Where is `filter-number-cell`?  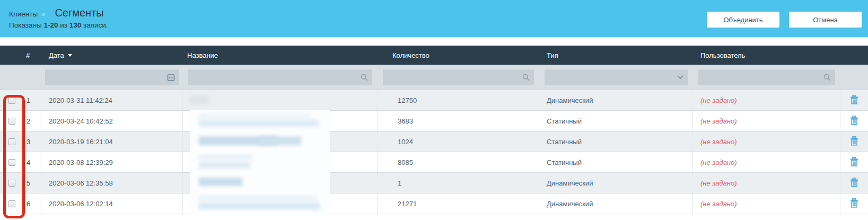 filter-number-cell is located at coordinates (33, 77).